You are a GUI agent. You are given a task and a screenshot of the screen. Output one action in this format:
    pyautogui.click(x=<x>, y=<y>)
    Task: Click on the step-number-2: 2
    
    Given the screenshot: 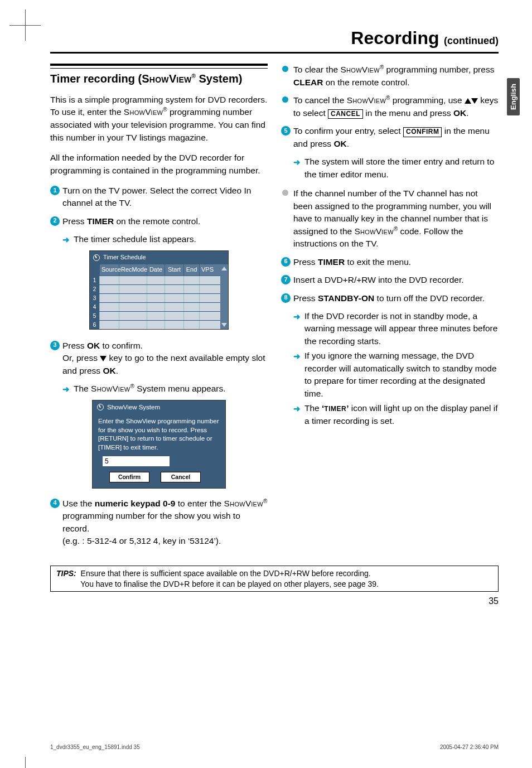 What is the action you would take?
    pyautogui.click(x=55, y=221)
    